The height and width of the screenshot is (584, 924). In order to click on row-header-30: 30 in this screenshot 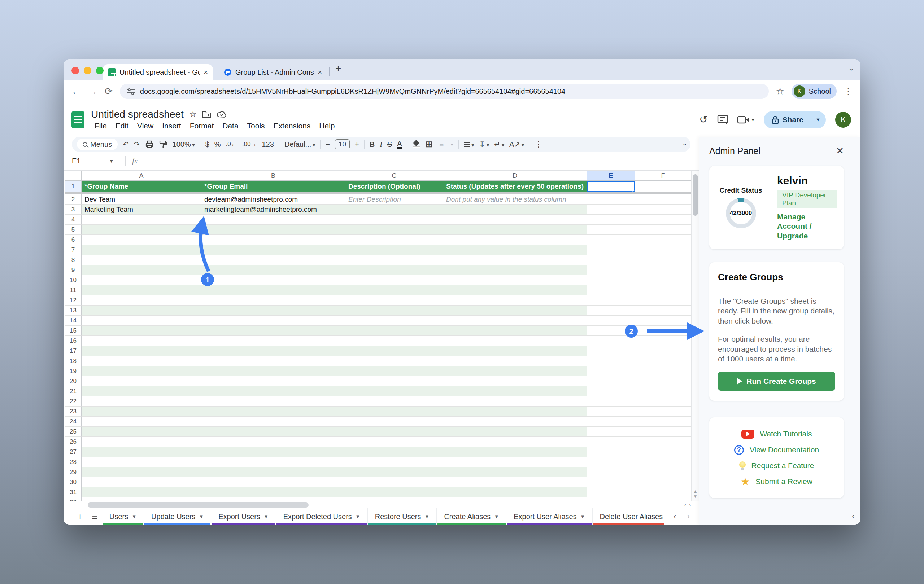, I will do `click(73, 482)`.